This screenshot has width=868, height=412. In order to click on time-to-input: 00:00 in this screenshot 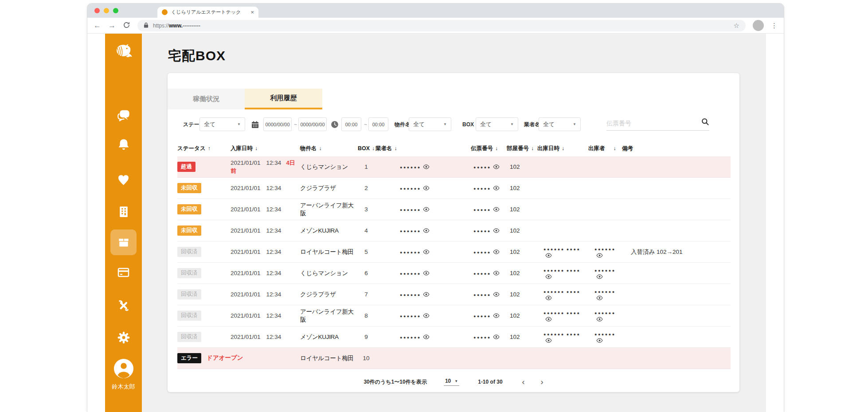, I will do `click(379, 124)`.